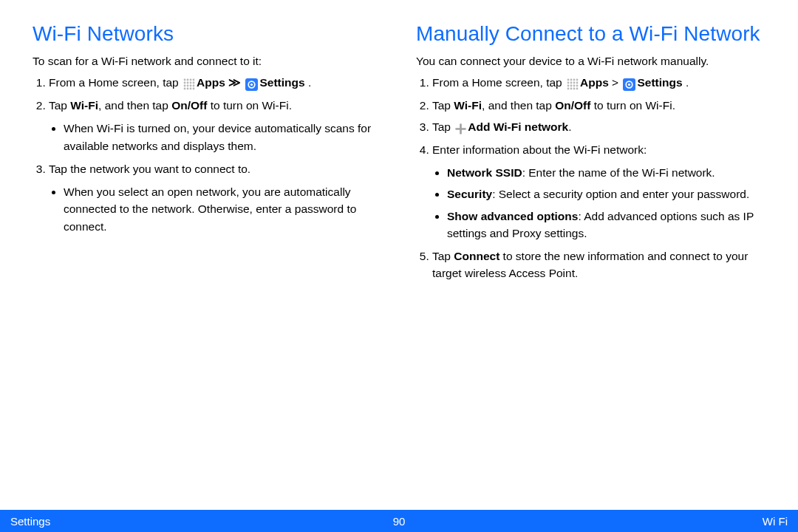  I want to click on left-step2-mid: , and then tap, so click(134, 105).